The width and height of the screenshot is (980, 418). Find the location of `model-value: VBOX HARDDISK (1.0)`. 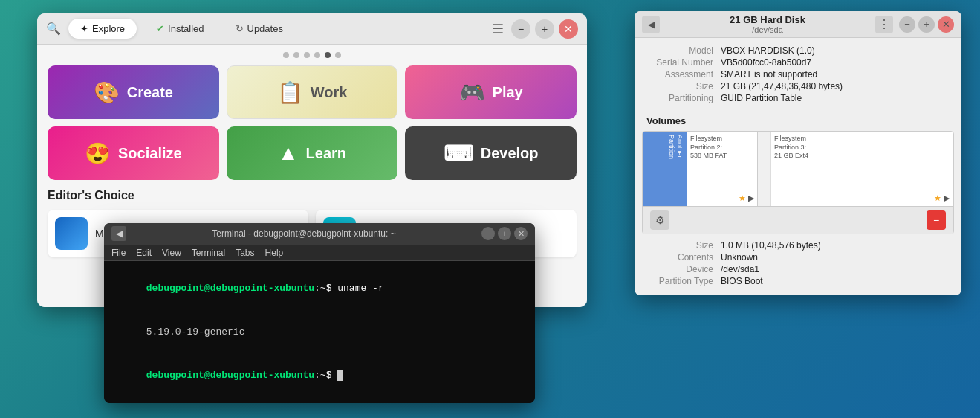

model-value: VBOX HARDDISK (1.0) is located at coordinates (768, 51).